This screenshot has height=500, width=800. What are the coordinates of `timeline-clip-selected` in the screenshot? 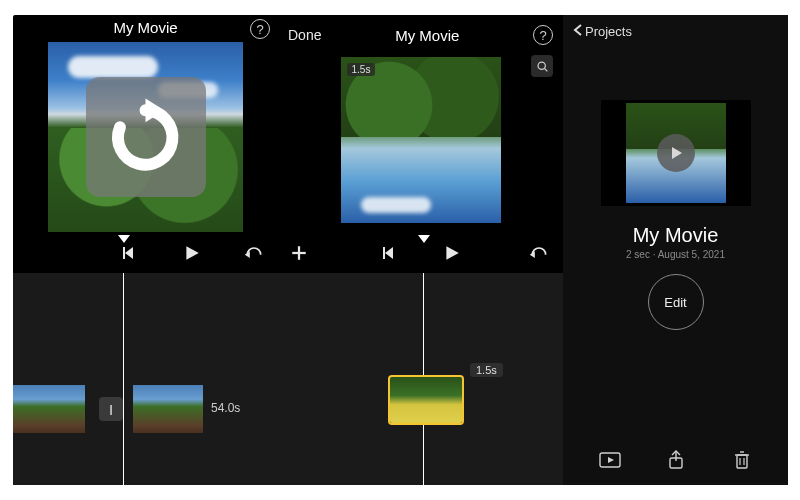 It's located at (426, 400).